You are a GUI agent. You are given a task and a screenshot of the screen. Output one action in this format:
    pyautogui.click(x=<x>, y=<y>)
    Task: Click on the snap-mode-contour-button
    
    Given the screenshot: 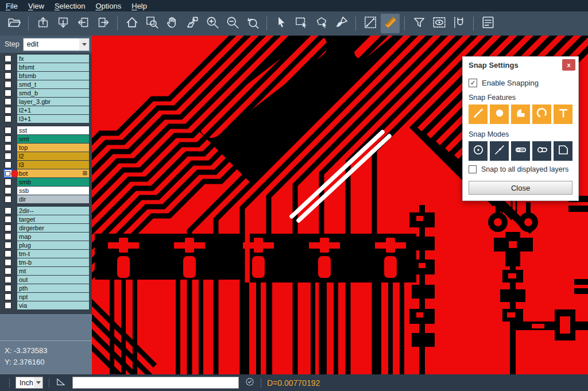 What is the action you would take?
    pyautogui.click(x=563, y=151)
    